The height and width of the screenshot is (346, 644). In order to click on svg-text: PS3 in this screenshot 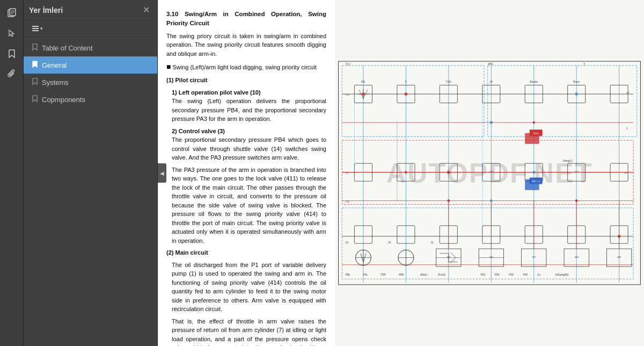, I will do `click(483, 275)`.